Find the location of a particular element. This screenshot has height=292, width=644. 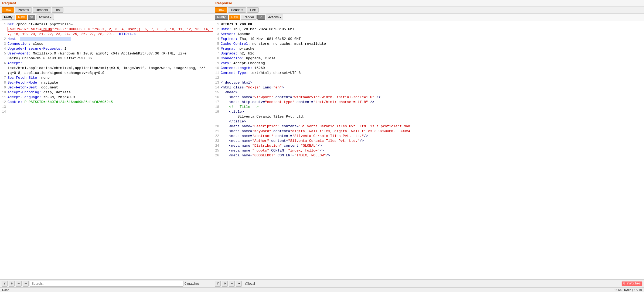

response-tab-bar: Raw Headers Hex is located at coordinates (428, 10).